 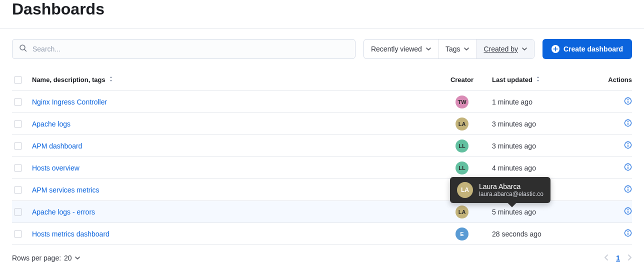 I want to click on col-name: Name, description, tags, so click(x=232, y=80).